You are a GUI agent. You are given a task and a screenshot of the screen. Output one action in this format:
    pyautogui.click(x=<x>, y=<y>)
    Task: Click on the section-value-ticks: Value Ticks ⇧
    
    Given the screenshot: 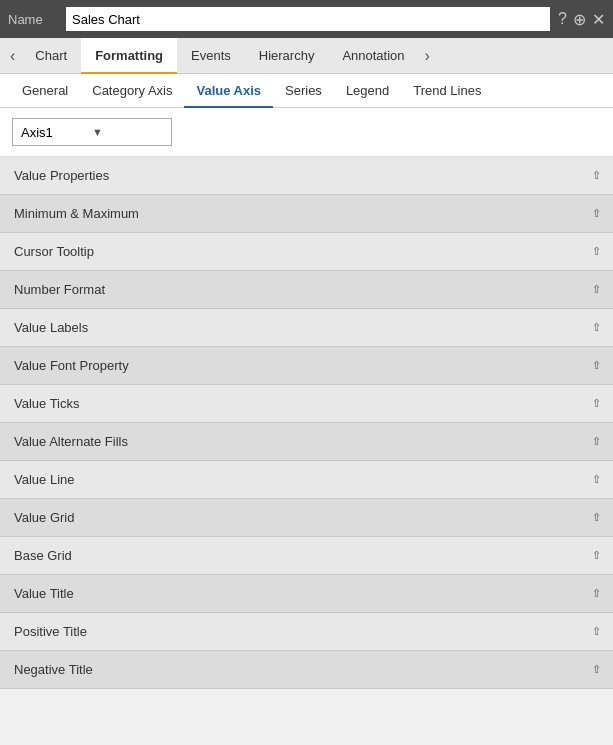 What is the action you would take?
    pyautogui.click(x=306, y=404)
    